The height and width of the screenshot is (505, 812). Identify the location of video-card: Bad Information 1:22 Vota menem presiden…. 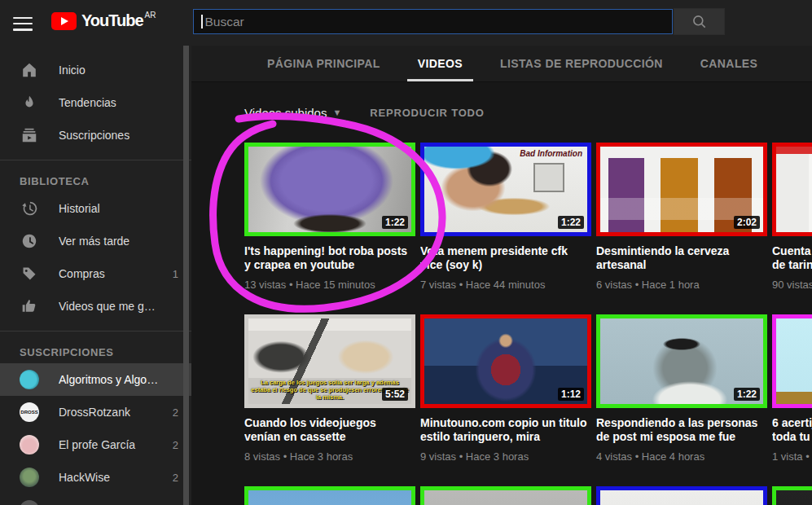
(506, 217).